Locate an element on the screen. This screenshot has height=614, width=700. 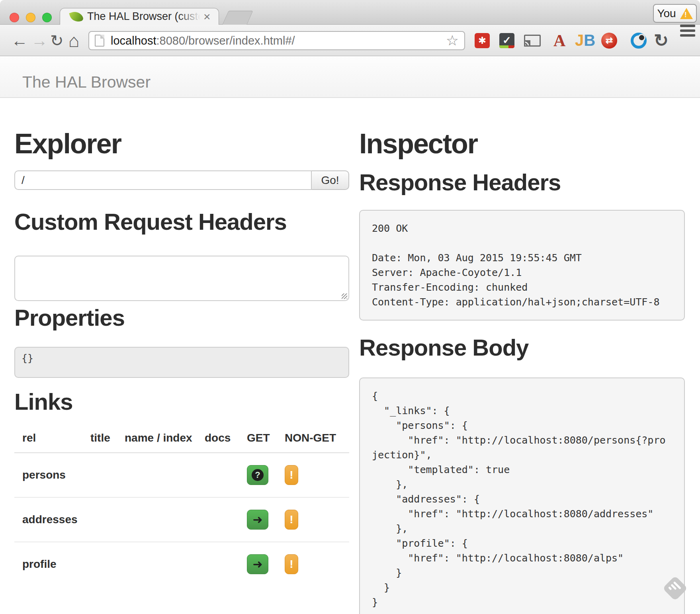
table-row-profile: profile ➜ ! is located at coordinates (182, 564).